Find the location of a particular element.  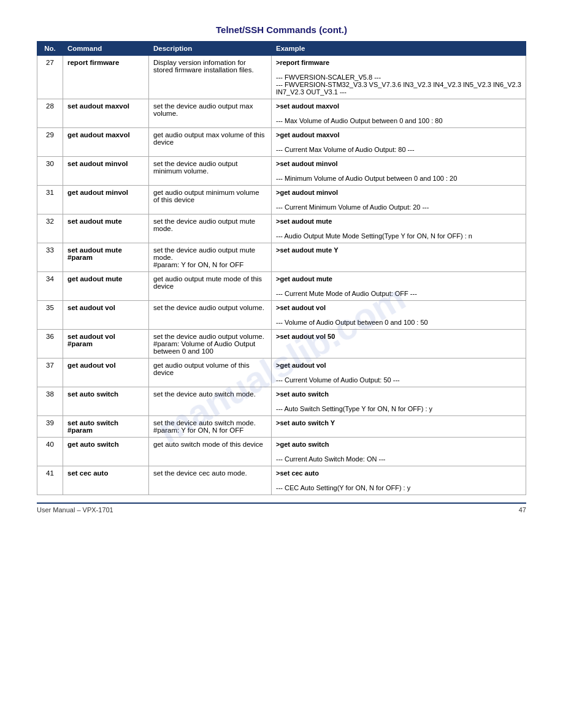

cell-command: set auto switch#param is located at coordinates (106, 427).